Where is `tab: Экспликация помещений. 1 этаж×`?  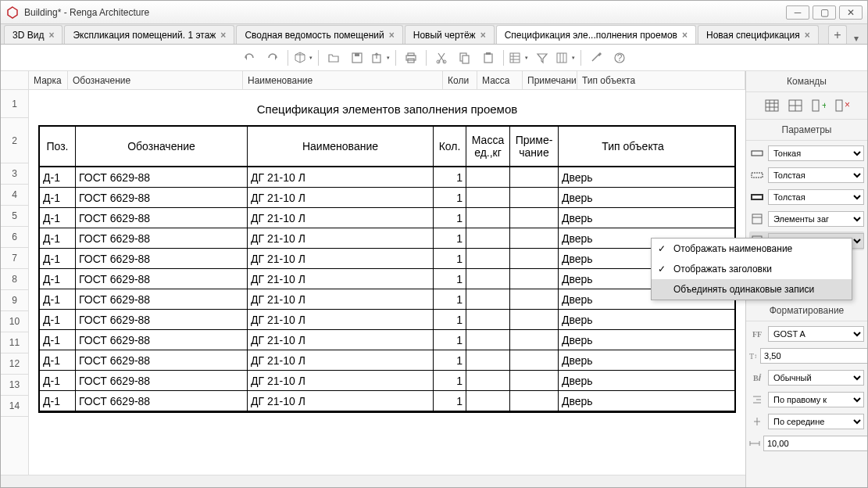 tab: Экспликация помещений. 1 этаж× is located at coordinates (149, 34).